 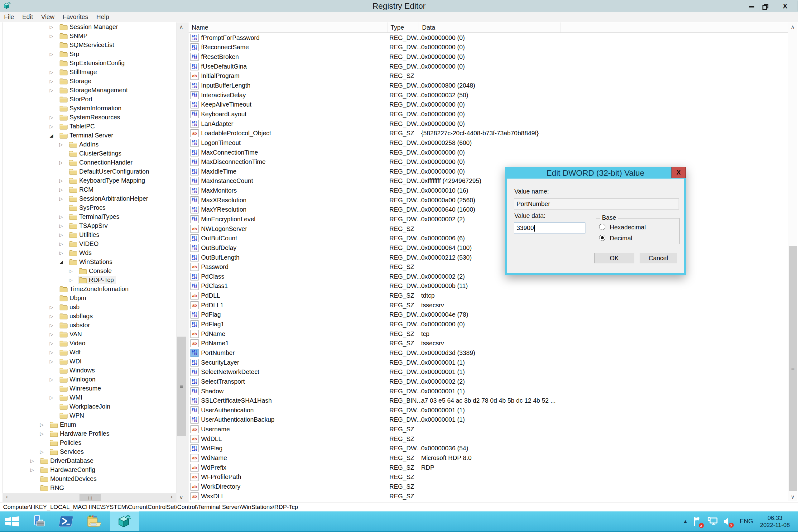 What do you see at coordinates (90, 488) in the screenshot?
I see `tree-item-rng: RNG` at bounding box center [90, 488].